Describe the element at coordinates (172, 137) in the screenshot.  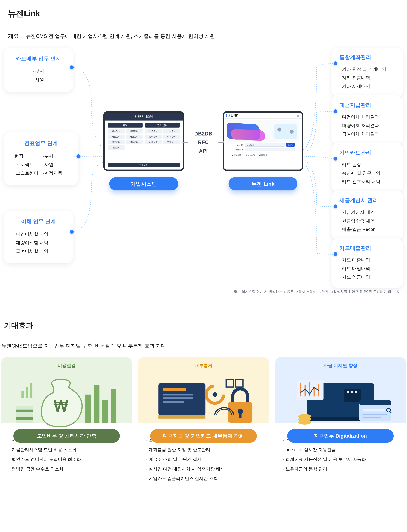
I see `erp-cell: 퇴직관리` at that location.